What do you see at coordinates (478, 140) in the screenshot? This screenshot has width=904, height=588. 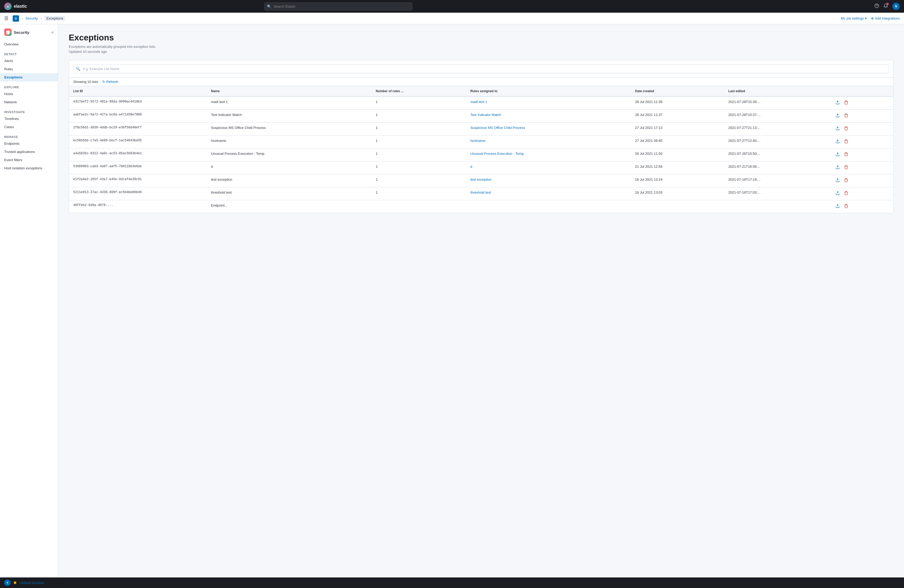 I see `rules-assigned-link: hostname` at bounding box center [478, 140].